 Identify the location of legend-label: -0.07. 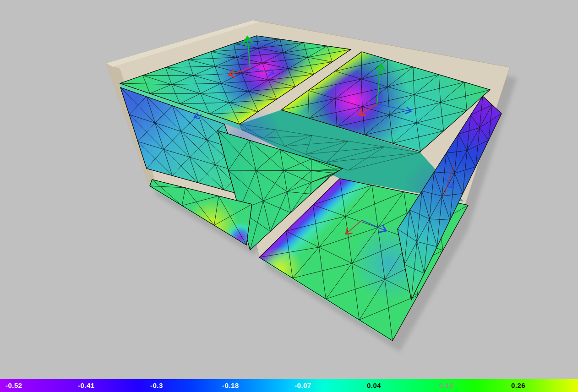
(303, 386).